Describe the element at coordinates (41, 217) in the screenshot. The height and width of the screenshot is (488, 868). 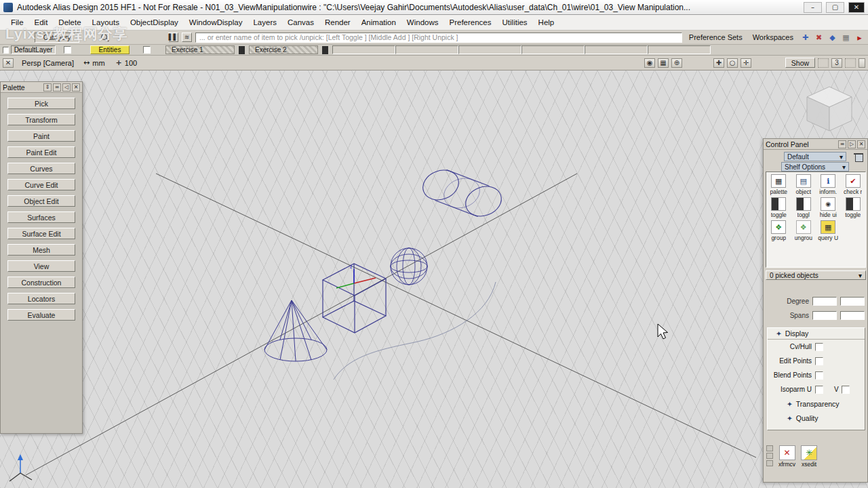
I see `palette-tab-surfaces: Surfaces` at that location.